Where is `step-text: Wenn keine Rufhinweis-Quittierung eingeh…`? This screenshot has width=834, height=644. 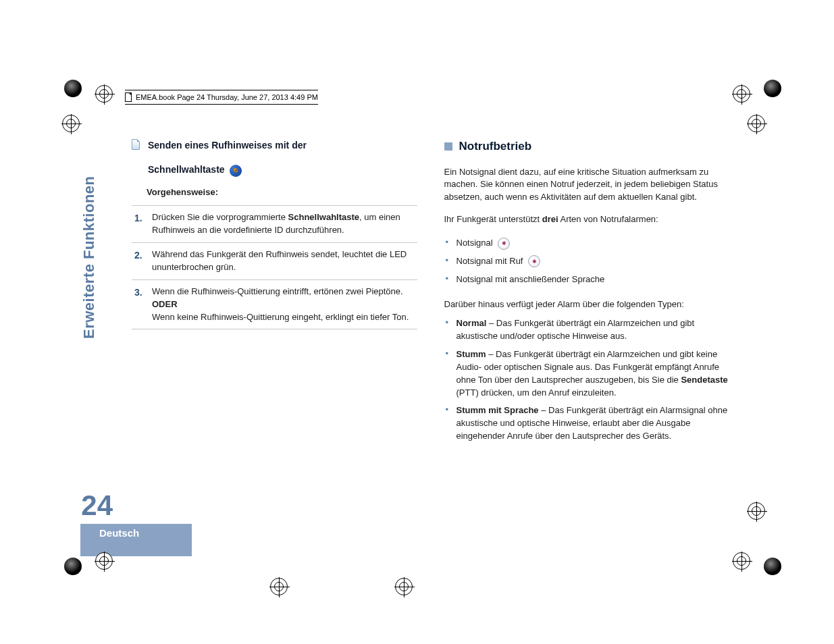
step-text: Wenn keine Rufhinweis-Quittierung eingeh… is located at coordinates (280, 317).